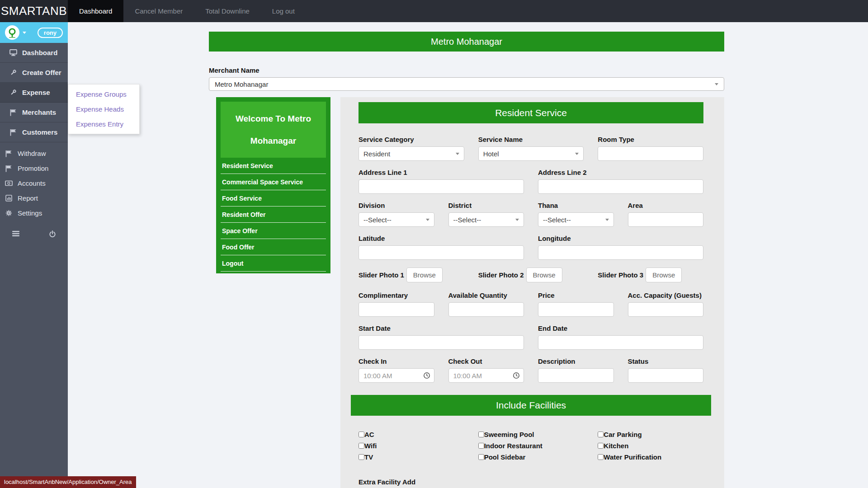 The image size is (868, 488). Describe the element at coordinates (621, 343) in the screenshot. I see `end-date-input` at that location.